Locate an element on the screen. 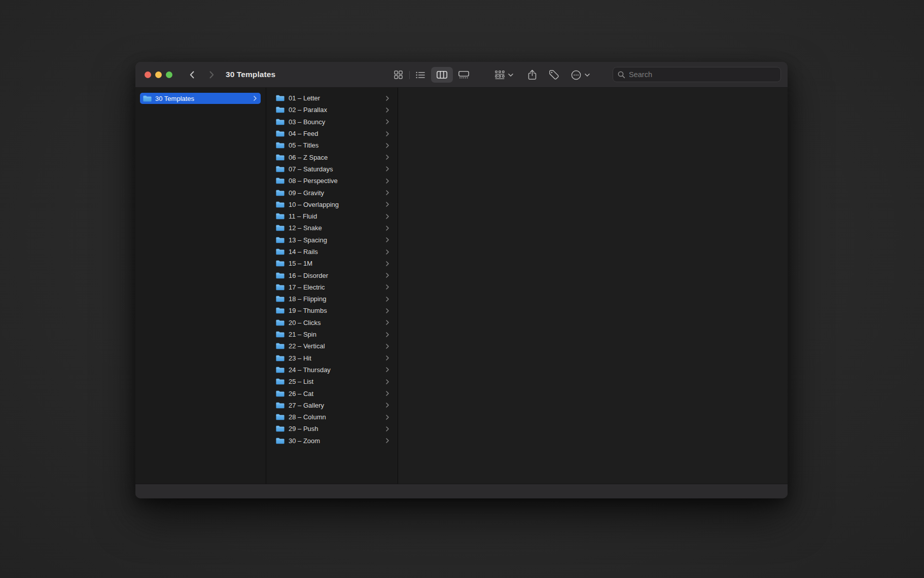  titlebar: 30 Templates is located at coordinates (461, 75).